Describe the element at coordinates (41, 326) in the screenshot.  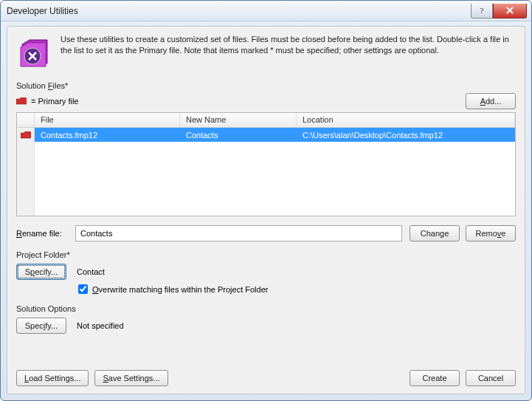
I see `specify-options-button: Specify...` at that location.